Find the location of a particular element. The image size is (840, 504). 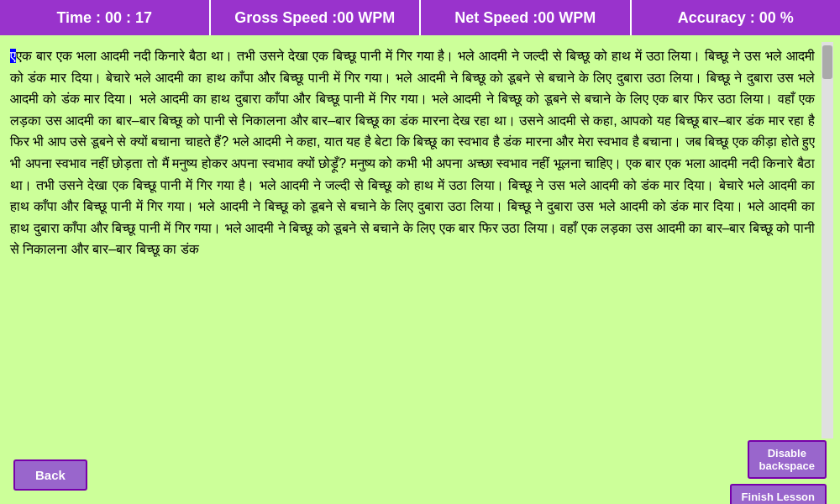

accuracy-stat: Accuracy : 00 % is located at coordinates (736, 18).